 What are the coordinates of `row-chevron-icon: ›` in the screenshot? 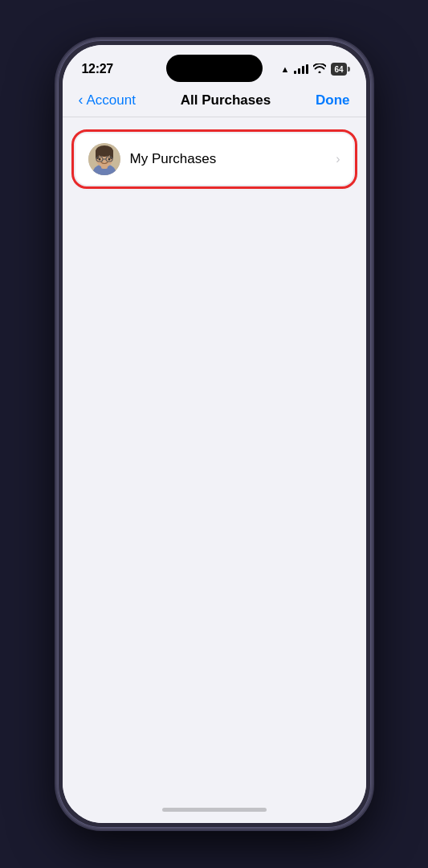 It's located at (337, 159).